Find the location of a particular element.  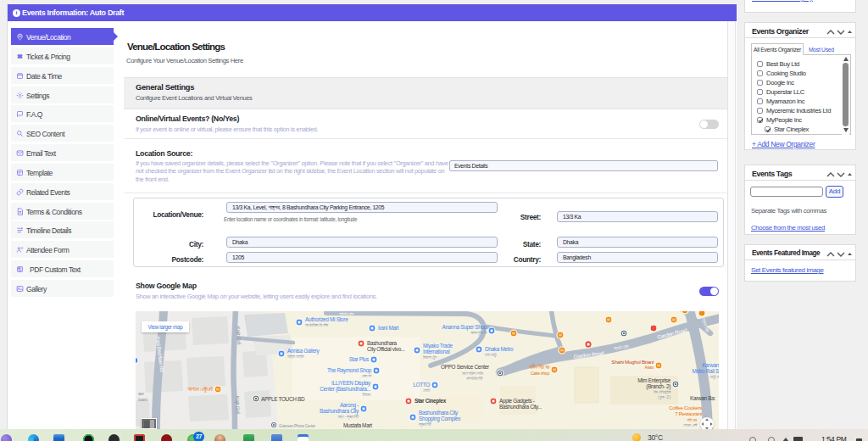

svg-text: Bashundhara City... is located at coordinates (520, 407).